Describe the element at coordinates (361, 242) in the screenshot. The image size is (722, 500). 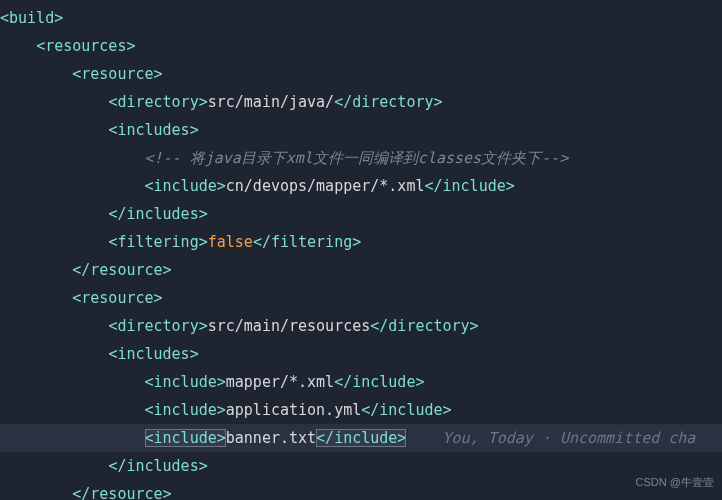
I see `code-line: <filtering>false</filtering>` at that location.